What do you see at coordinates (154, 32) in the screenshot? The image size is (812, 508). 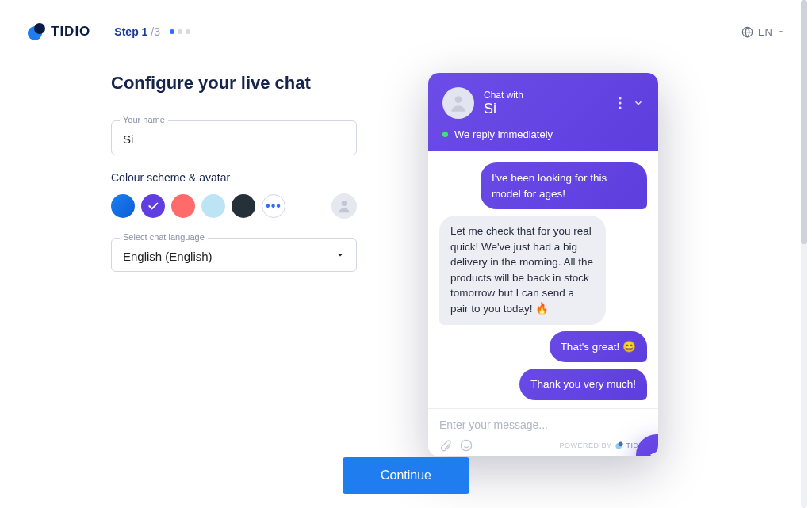 I see `step-total: /3` at bounding box center [154, 32].